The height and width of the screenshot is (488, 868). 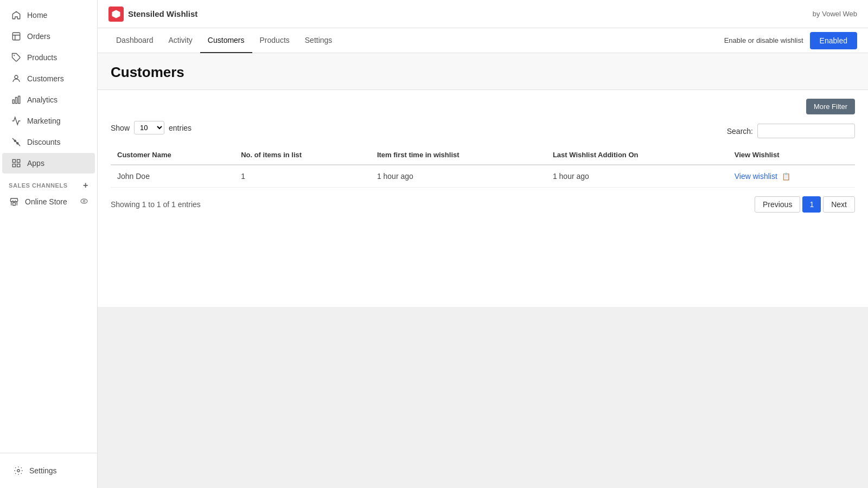 I want to click on discounts-icon, so click(x=16, y=142).